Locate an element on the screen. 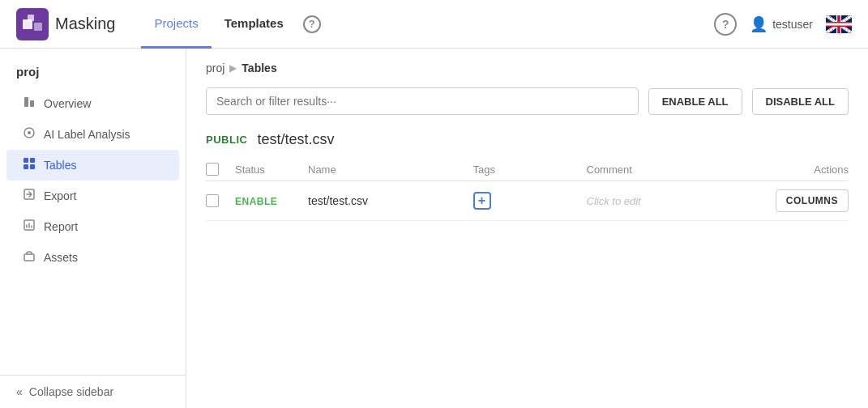  ai-label-icon is located at coordinates (29, 134).